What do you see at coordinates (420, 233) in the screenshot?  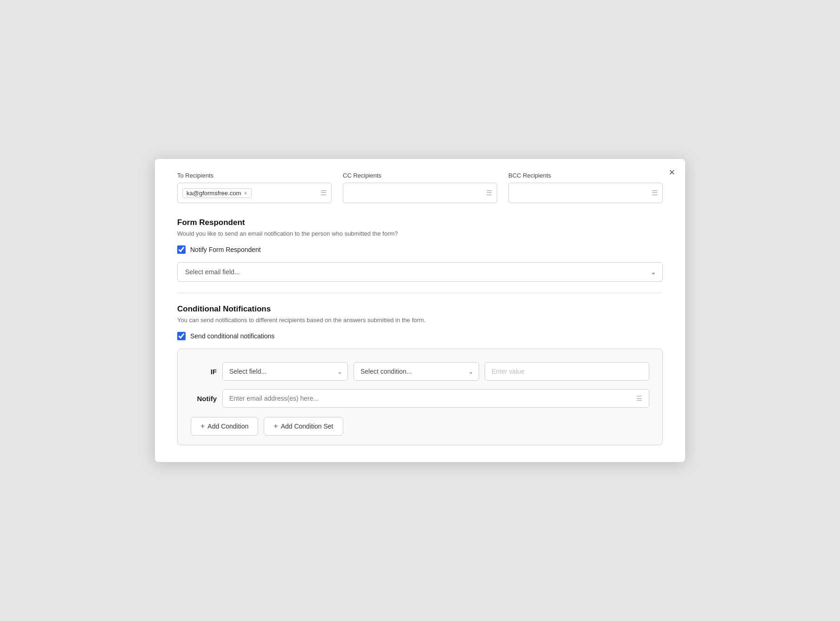 I see `form-respondent-desc: Would you like to send an email notifica…` at bounding box center [420, 233].